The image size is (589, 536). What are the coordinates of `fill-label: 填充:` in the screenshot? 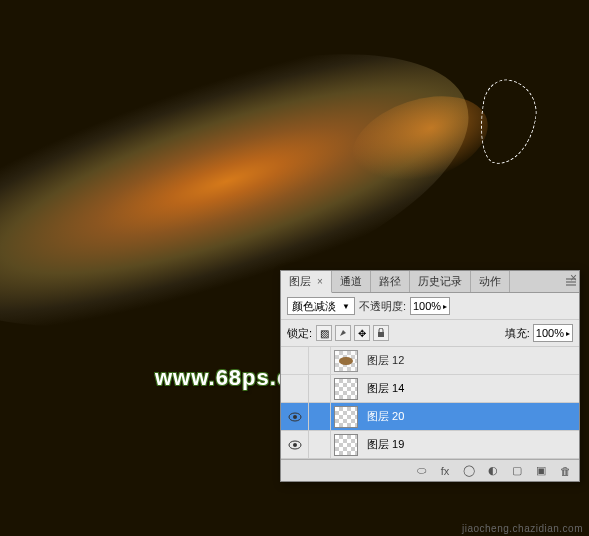 It's located at (518, 334).